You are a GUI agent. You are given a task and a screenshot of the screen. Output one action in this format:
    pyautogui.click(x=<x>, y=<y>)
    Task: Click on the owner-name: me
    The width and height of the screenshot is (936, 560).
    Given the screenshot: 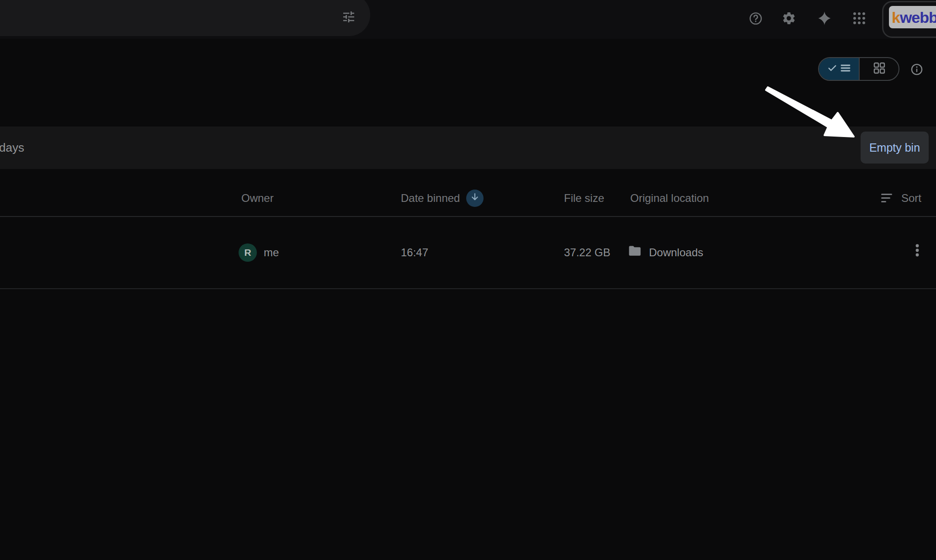 What is the action you would take?
    pyautogui.click(x=271, y=253)
    